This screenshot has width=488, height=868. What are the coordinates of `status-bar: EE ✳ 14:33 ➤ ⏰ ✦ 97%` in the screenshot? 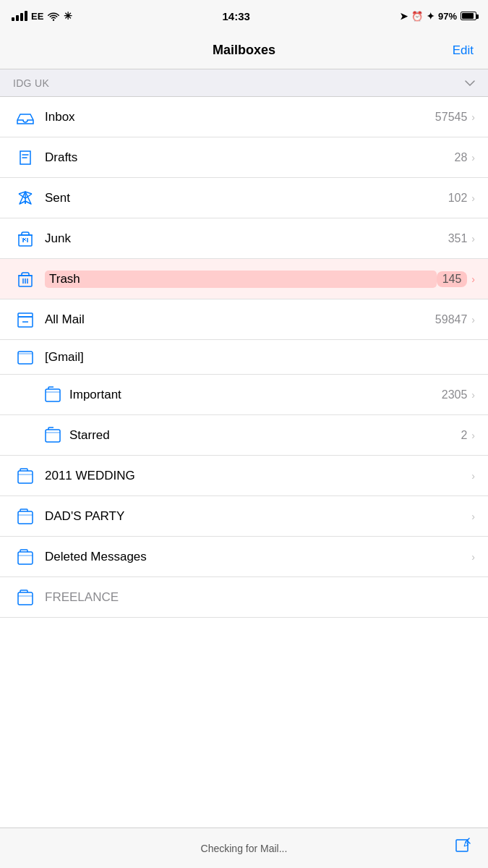 It's located at (244, 16).